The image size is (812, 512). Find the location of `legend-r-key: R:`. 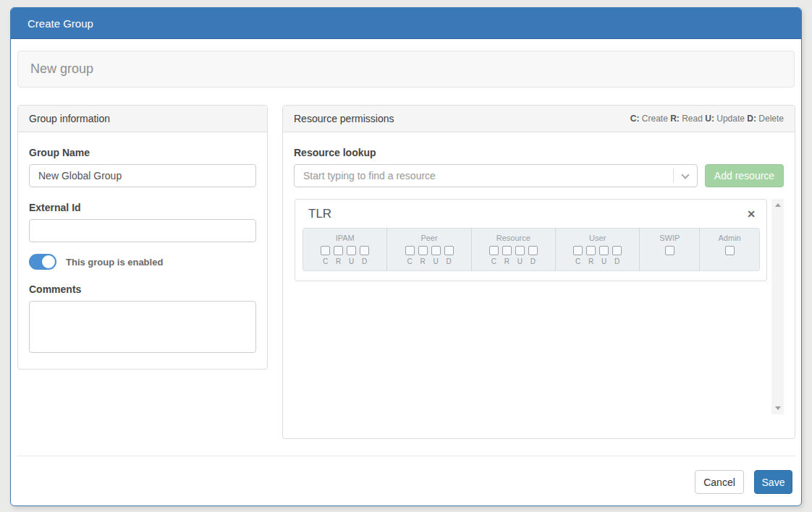

legend-r-key: R: is located at coordinates (674, 119).